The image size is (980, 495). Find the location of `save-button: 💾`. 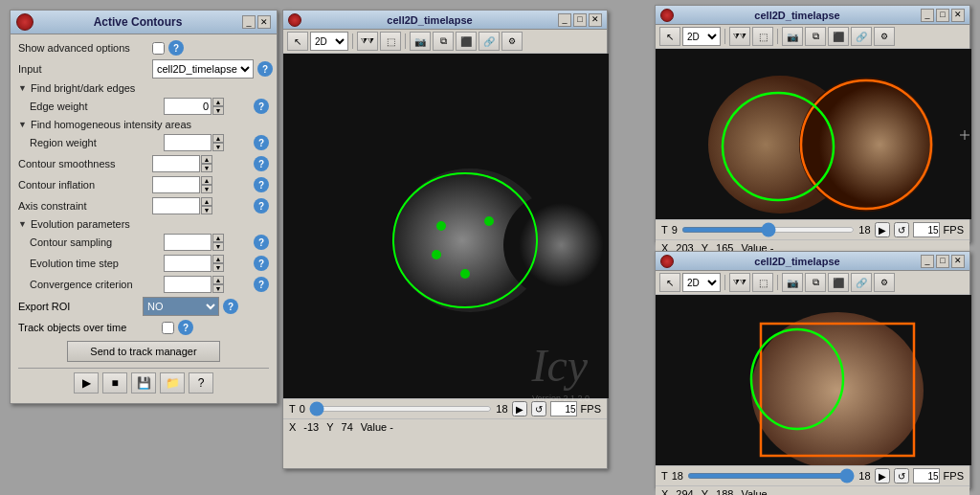

save-button: 💾 is located at coordinates (144, 383).